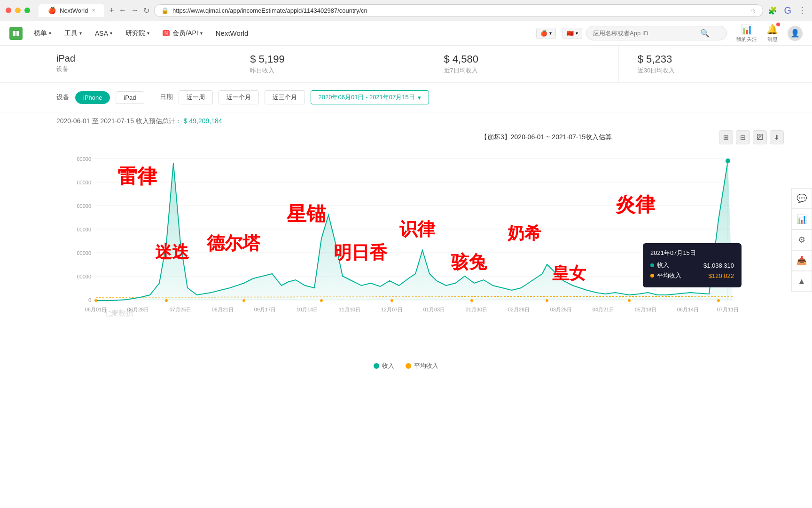 The height and width of the screenshot is (508, 812). What do you see at coordinates (406, 366) in the screenshot?
I see `chart-legend: 收入 平均收入` at bounding box center [406, 366].